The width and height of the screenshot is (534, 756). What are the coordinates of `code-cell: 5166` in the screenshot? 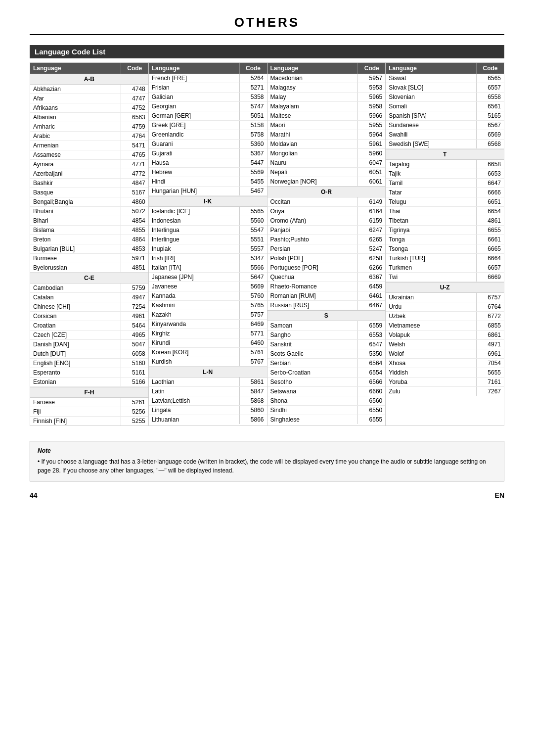 It's located at (134, 382).